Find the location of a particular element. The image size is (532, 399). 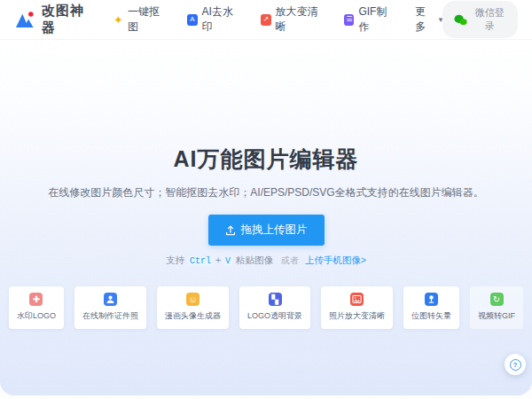

logo: 改图神器 is located at coordinates (52, 20).